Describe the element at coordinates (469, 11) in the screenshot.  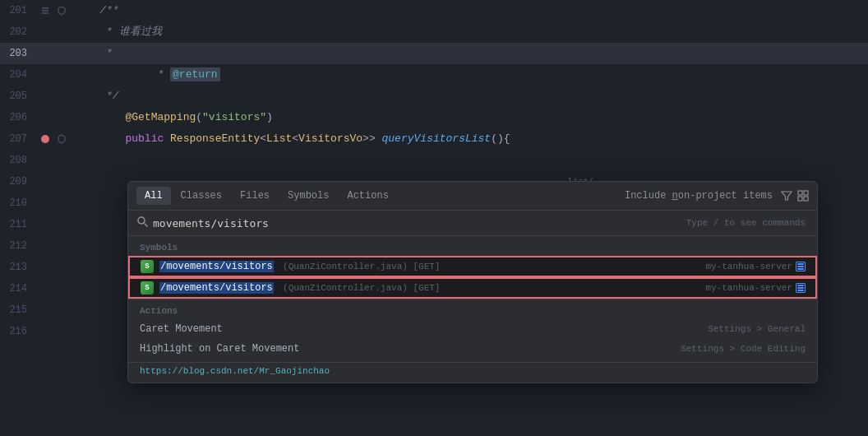
I see `line-content-201: /**` at that location.